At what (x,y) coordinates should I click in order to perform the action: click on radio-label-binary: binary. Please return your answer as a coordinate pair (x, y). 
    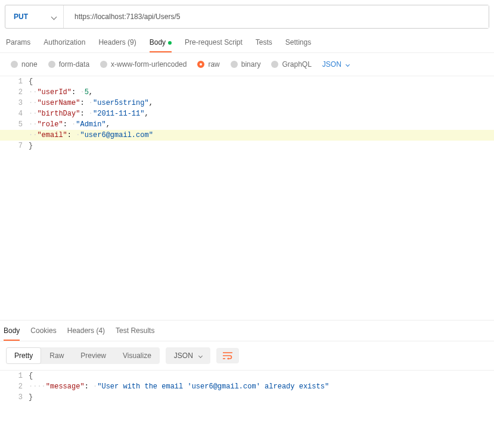
    Looking at the image, I should click on (251, 64).